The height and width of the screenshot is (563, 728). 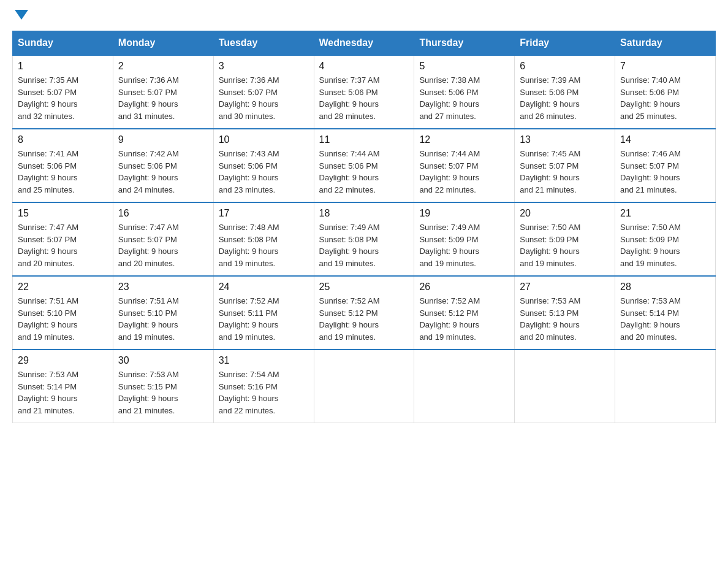 What do you see at coordinates (565, 66) in the screenshot?
I see `day-number: 6` at bounding box center [565, 66].